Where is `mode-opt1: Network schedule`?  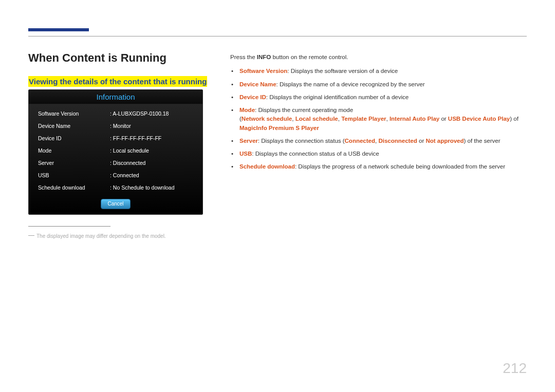
mode-opt1: Network schedule is located at coordinates (267, 119).